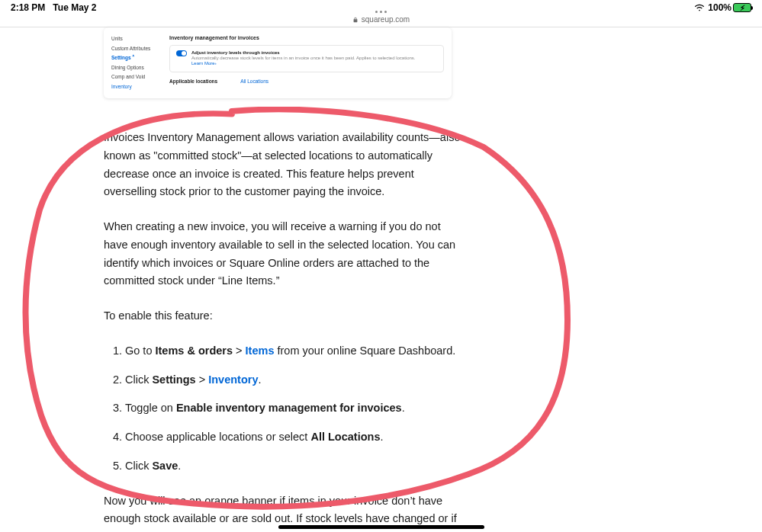  I want to click on step-1-text-e: from your online Square Dashboard., so click(365, 351).